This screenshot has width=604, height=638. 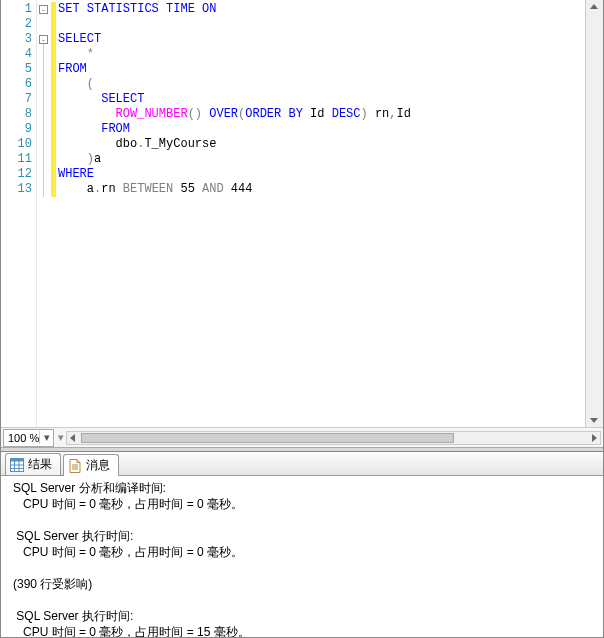 I want to click on chevron-down-icon: ▾, so click(x=46, y=438).